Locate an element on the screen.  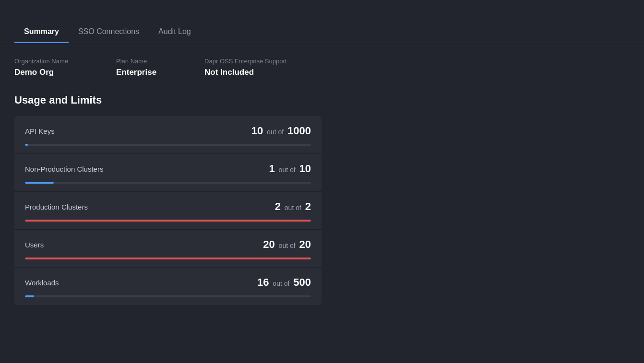
metric-card-production-clusters: Production Clusters2 out of 2 is located at coordinates (168, 210).